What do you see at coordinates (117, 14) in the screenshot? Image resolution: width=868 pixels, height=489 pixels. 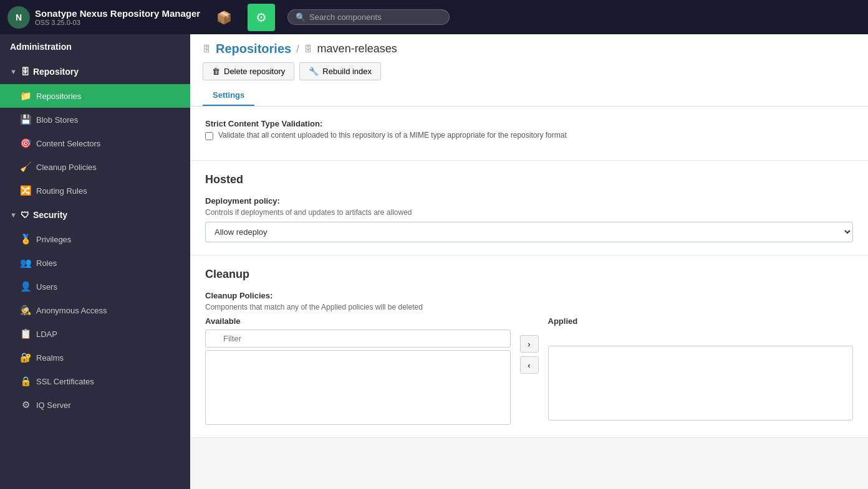 I see `app-title: Sonatype Nexus Repository Manager` at bounding box center [117, 14].